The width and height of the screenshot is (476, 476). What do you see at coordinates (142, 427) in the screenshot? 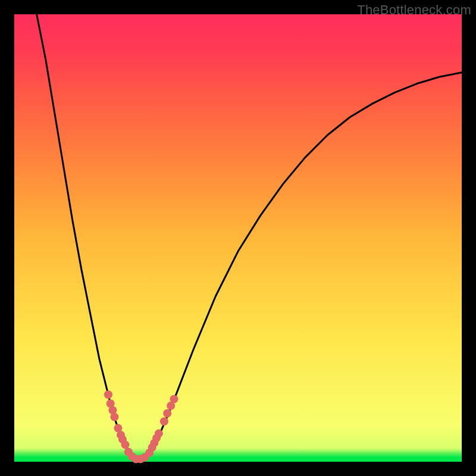
I see `marker-group` at bounding box center [142, 427].